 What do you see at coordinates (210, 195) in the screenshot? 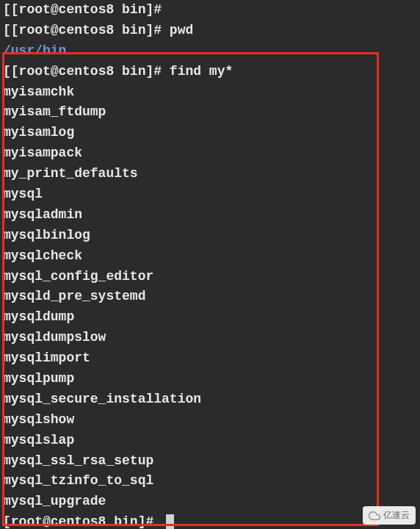
I see `terminal-line: mysql` at bounding box center [210, 195].